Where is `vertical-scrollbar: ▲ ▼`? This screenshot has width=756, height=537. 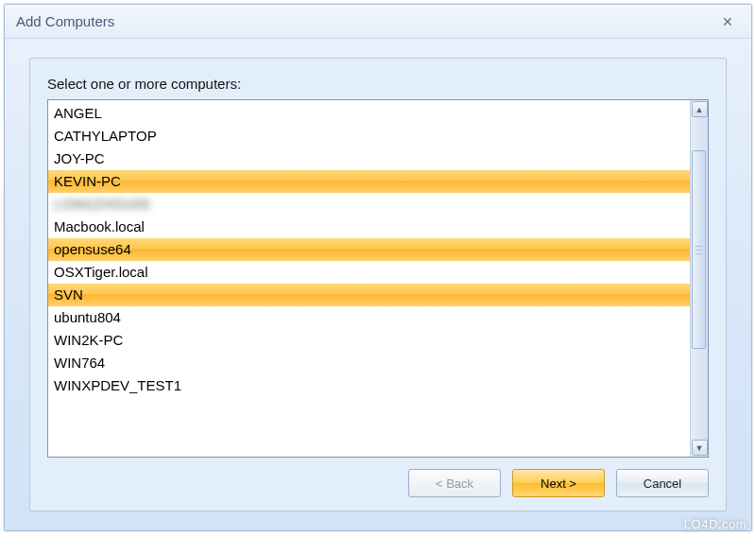
vertical-scrollbar: ▲ ▼ is located at coordinates (699, 278).